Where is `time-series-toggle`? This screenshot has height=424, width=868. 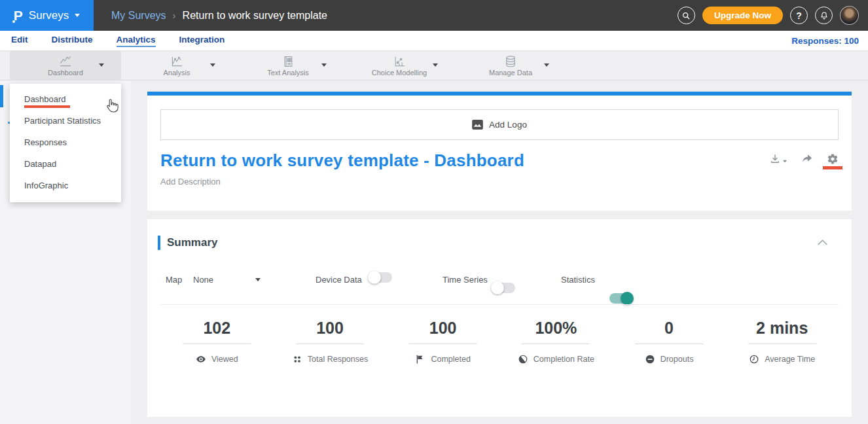 time-series-toggle is located at coordinates (503, 288).